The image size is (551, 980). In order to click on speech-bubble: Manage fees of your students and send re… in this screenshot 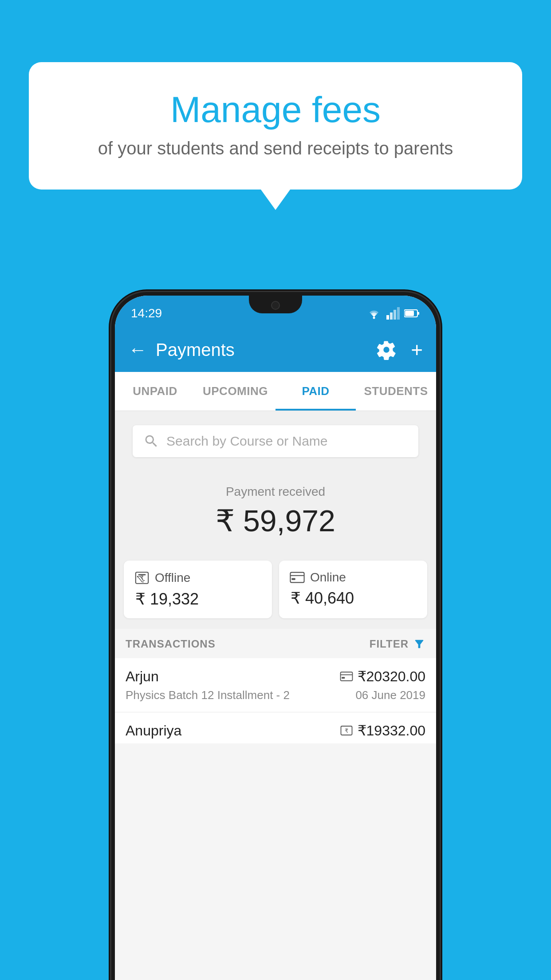, I will do `click(276, 126)`.